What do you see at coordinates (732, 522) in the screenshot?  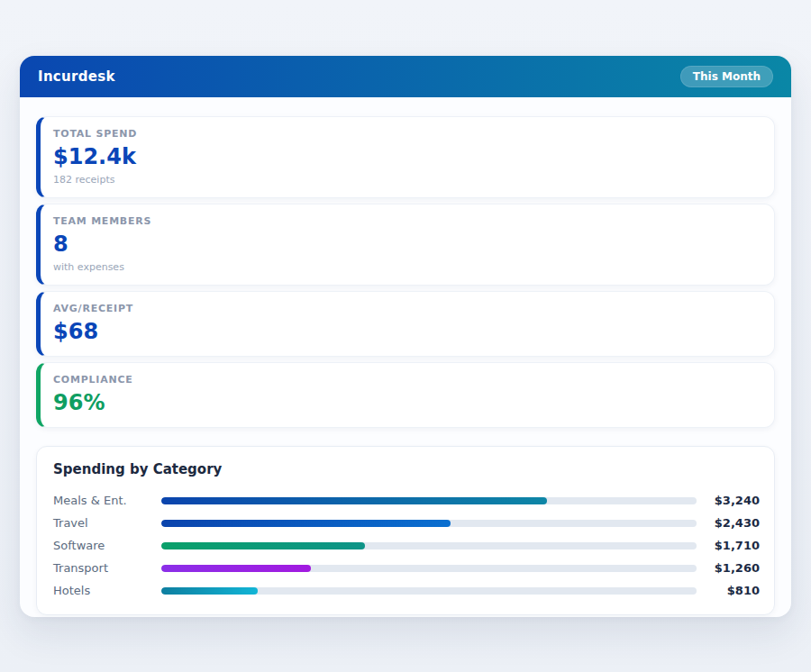 I see `category-value: $2,430` at bounding box center [732, 522].